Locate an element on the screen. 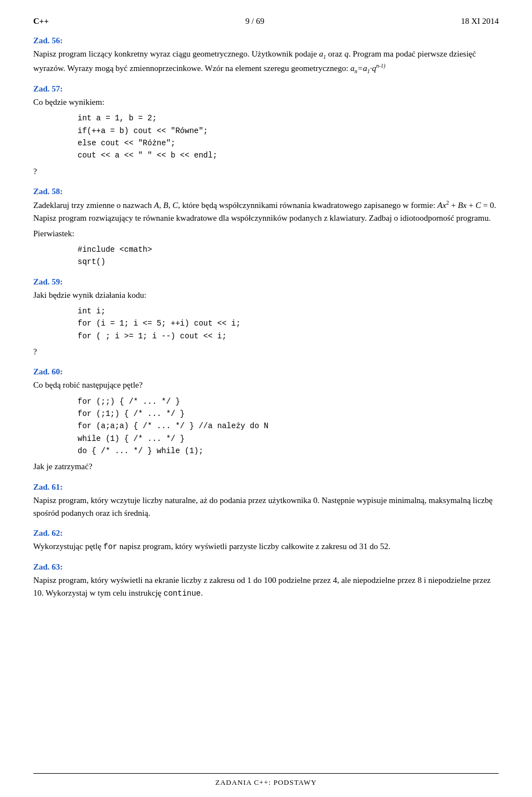  task-63: Zad. 63: Napisz program, który wyświetli… is located at coordinates (266, 581).